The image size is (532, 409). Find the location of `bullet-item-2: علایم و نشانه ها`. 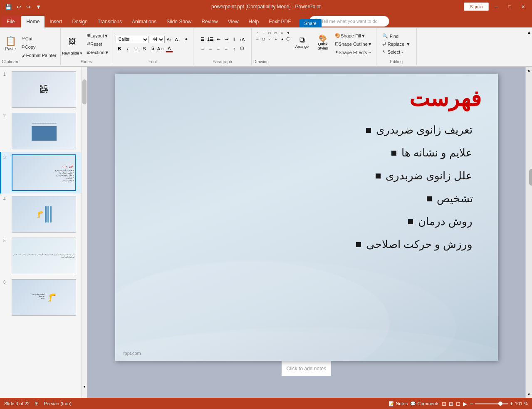

bullet-item-2: علایم و نشانه ها is located at coordinates (311, 153).